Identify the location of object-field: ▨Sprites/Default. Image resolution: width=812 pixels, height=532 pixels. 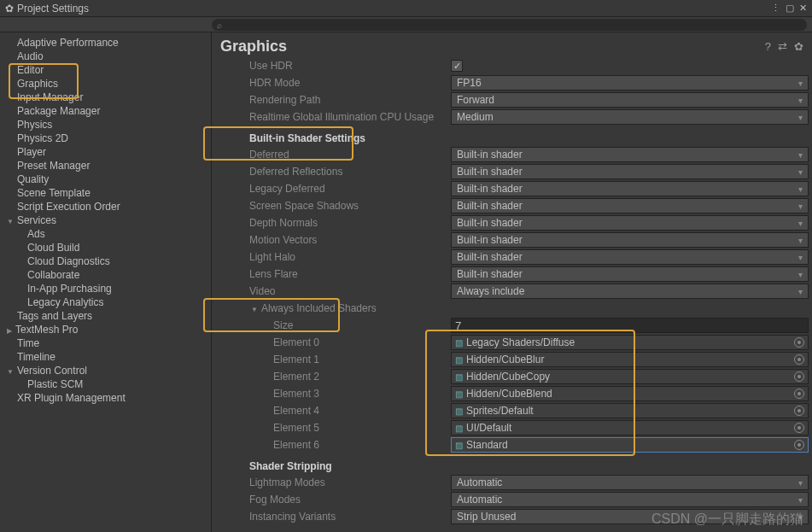
(630, 411).